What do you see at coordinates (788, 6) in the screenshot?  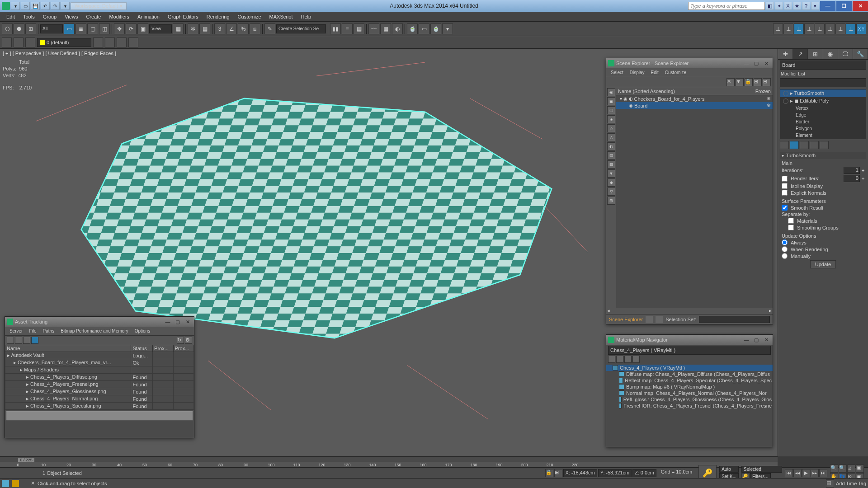 I see `exchange-icon: X` at bounding box center [788, 6].